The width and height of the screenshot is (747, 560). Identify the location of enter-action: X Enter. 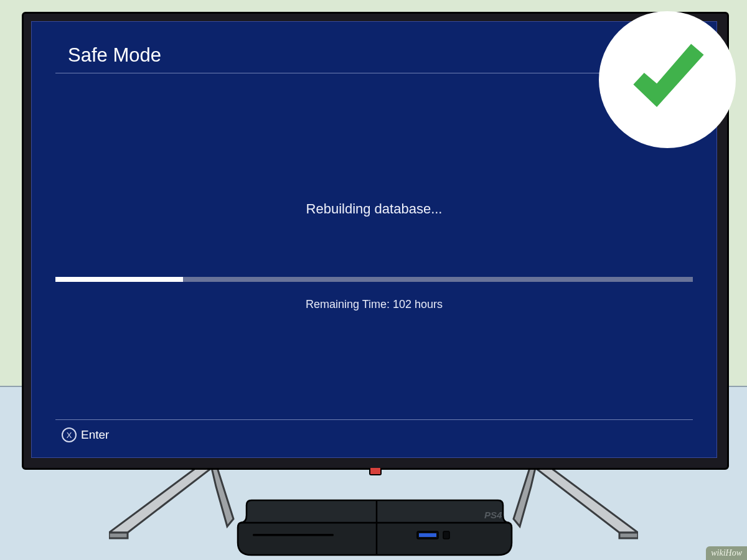
(85, 435).